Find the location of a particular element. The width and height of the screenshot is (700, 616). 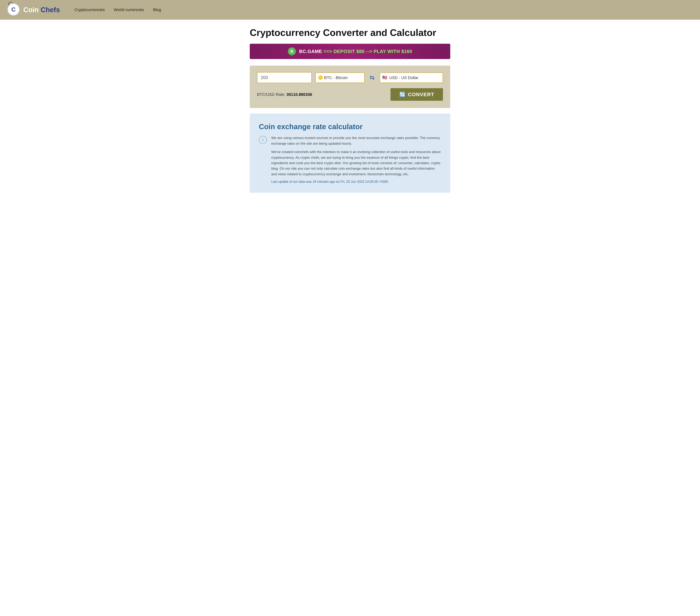

usd-flag-icon: 🇺🇸 is located at coordinates (385, 78).